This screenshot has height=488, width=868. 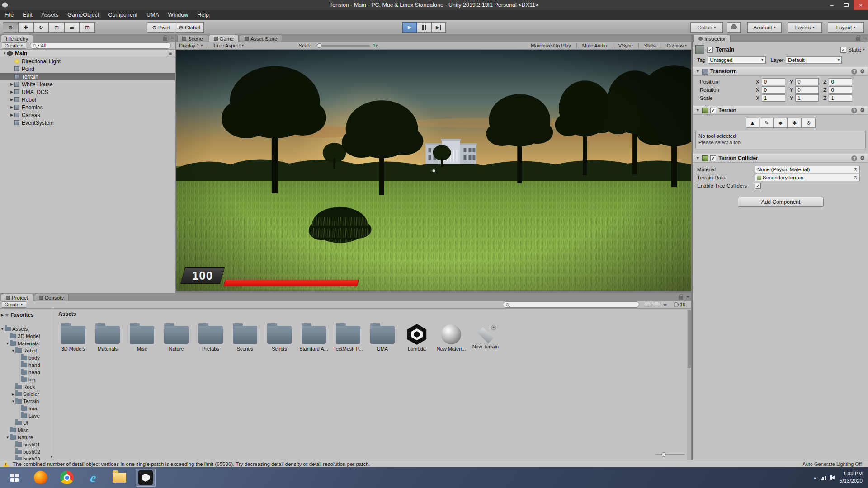 I want to click on hierarchy-create-button: Create▾, so click(x=14, y=46).